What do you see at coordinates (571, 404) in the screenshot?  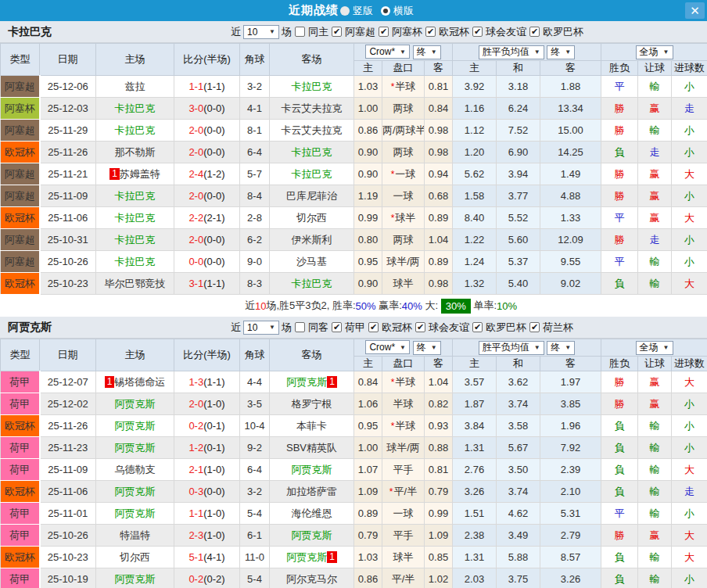 I see `euro-away-odds: 3.85` at bounding box center [571, 404].